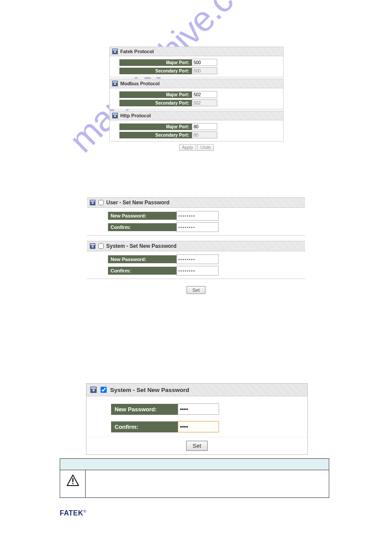 The width and height of the screenshot is (392, 555). What do you see at coordinates (196, 216) in the screenshot?
I see `panel-user-password: User - Set New Password New Password: Co…` at bounding box center [196, 216].